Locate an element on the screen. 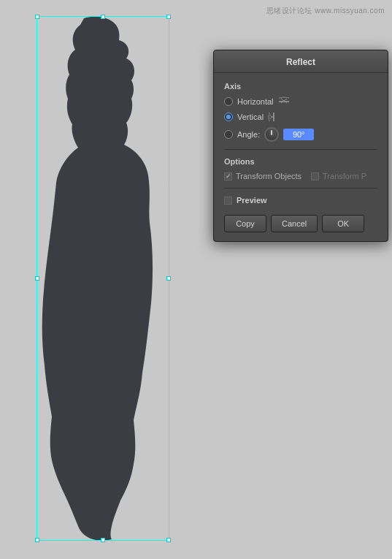 This screenshot has width=392, height=559. horizontal-radio is located at coordinates (228, 102).